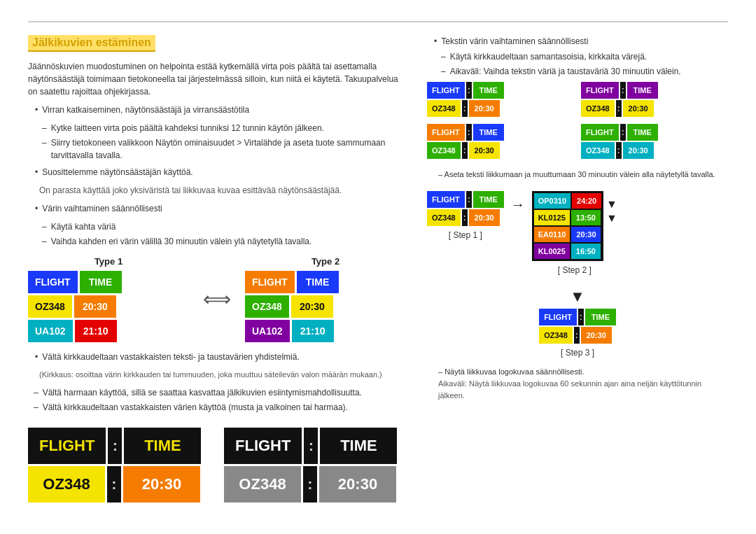 Image resolution: width=756 pixels, height=534 pixels. Describe the element at coordinates (114, 484) in the screenshot. I see `lp1-colon2: :` at that location.